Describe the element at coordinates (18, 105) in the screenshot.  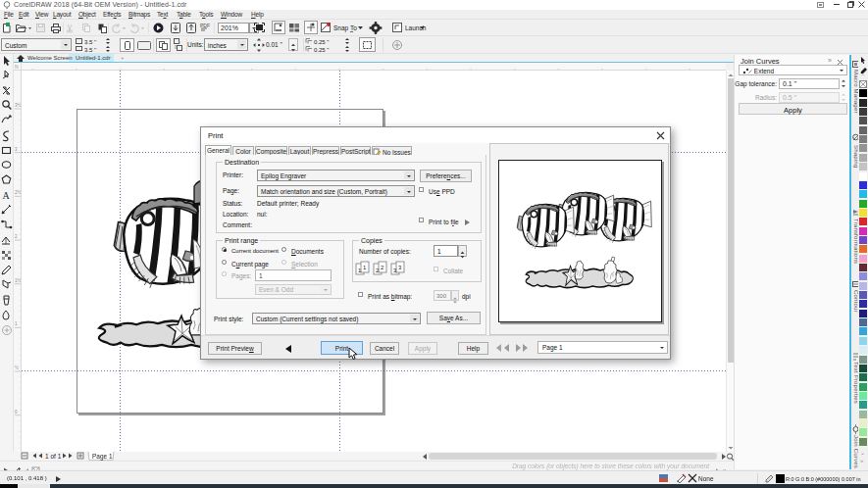
I see `svg-text: 3½` at that location.